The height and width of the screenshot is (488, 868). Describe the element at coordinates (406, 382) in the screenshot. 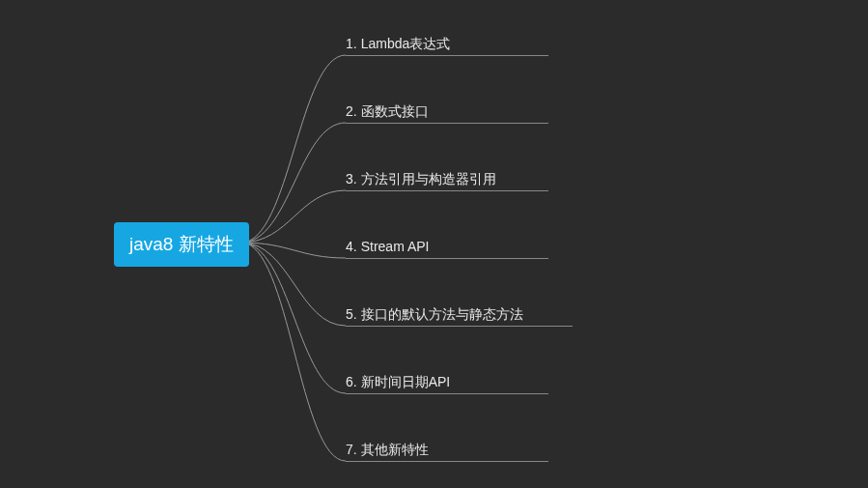

I see `child-label: 新时间日期API` at that location.